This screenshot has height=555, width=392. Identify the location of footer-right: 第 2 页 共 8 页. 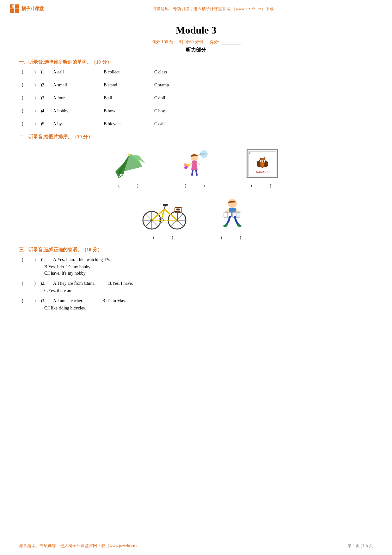
(360, 546).